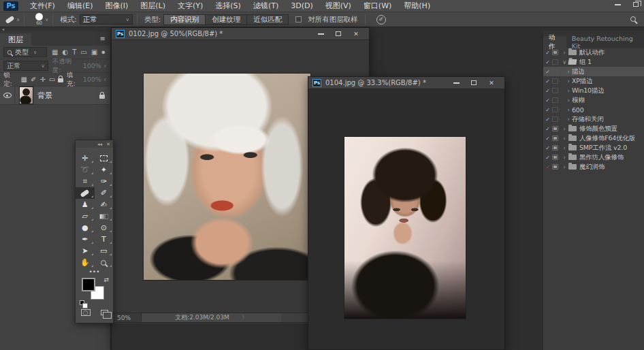  I want to click on action-row-11: ✓›黑作坊人像修饰, so click(594, 157).